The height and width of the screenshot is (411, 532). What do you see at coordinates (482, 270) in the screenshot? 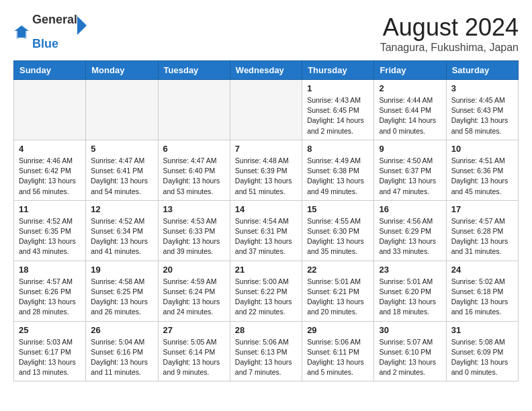
I see `day-number: 24` at bounding box center [482, 270].